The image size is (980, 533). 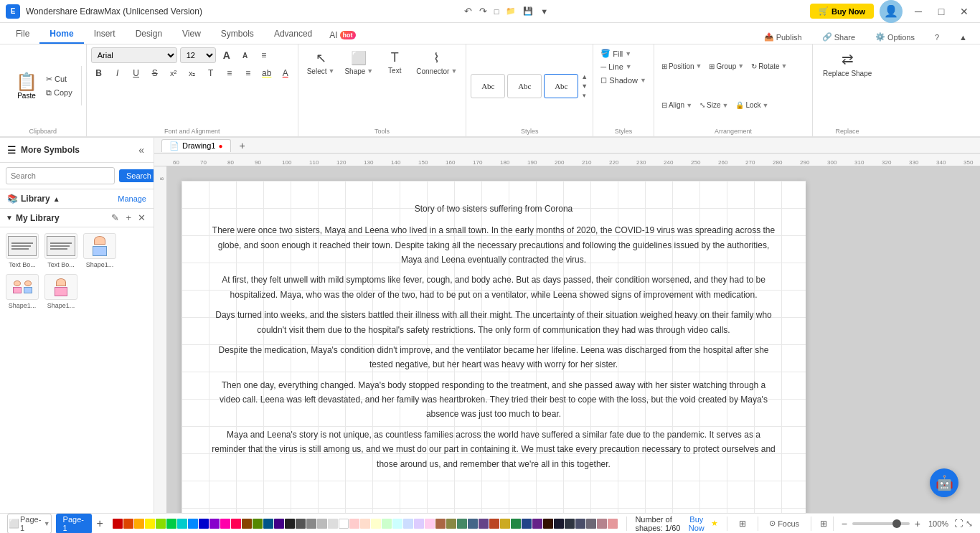 What do you see at coordinates (142, 218) in the screenshot?
I see `my-library-close-button: ✕` at bounding box center [142, 218].